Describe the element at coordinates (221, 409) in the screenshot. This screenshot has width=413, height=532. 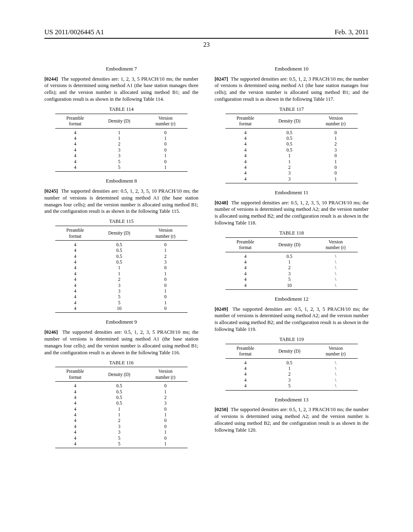
I see `para-num: [0250]` at that location.